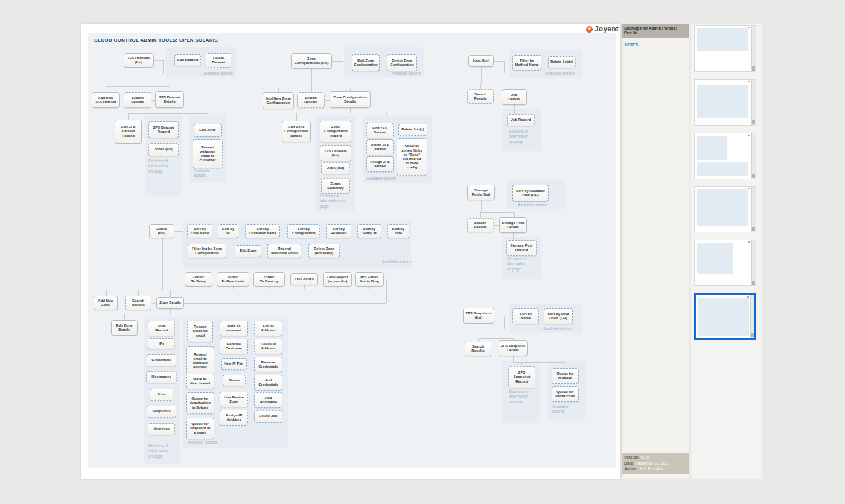  I want to click on diagram-node-free-zones: Free Zones, so click(304, 279).